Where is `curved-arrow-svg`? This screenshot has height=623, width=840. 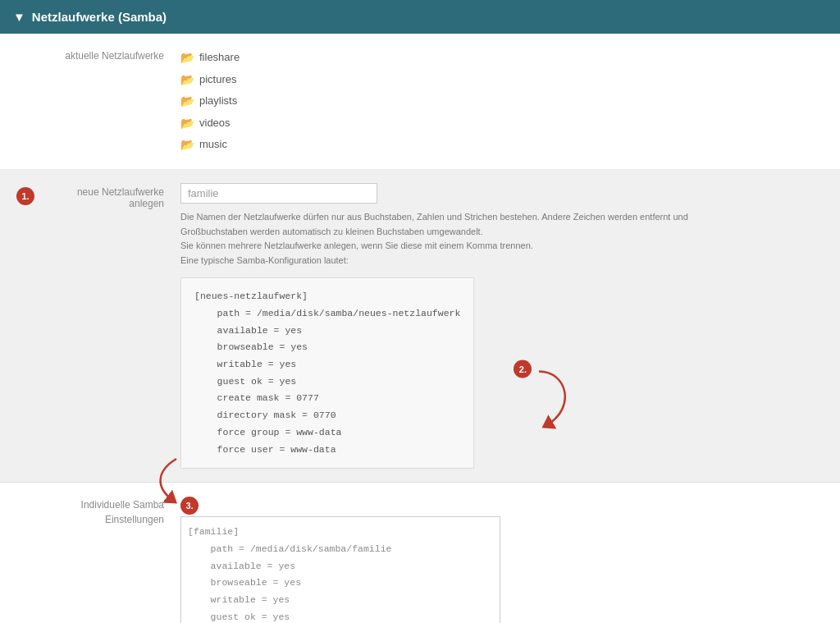
curved-arrow-svg is located at coordinates (559, 400).